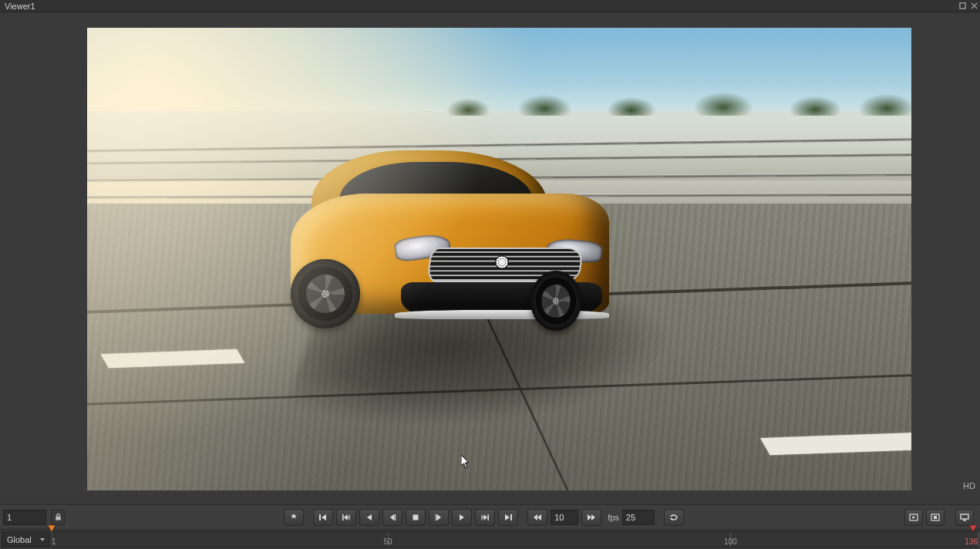 This screenshot has height=549, width=980. Describe the element at coordinates (731, 541) in the screenshot. I see `timeline-tick-label: 100` at that location.